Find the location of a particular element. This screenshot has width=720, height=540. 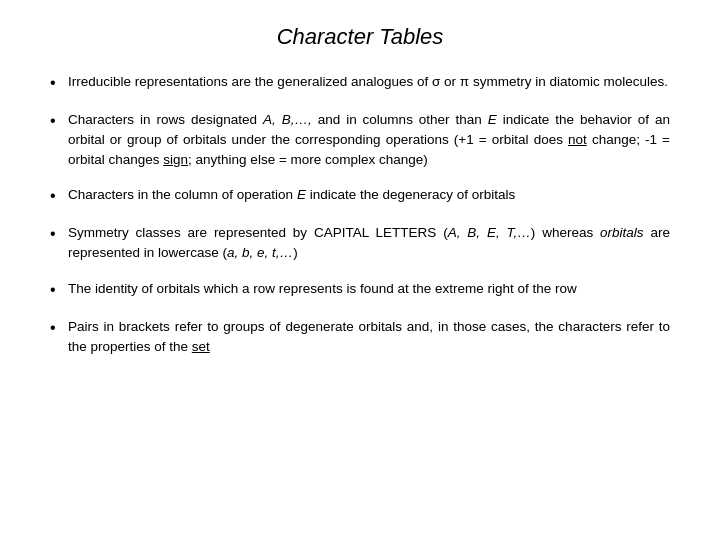

bullet-item-2: •Characters in rows designated A, B,…, a… is located at coordinates (360, 140).